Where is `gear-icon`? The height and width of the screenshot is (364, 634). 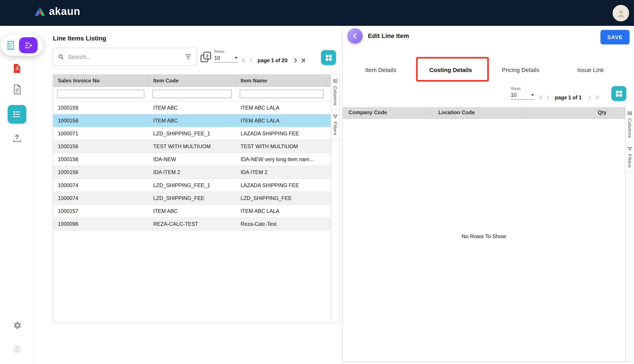 gear-icon is located at coordinates (17, 325).